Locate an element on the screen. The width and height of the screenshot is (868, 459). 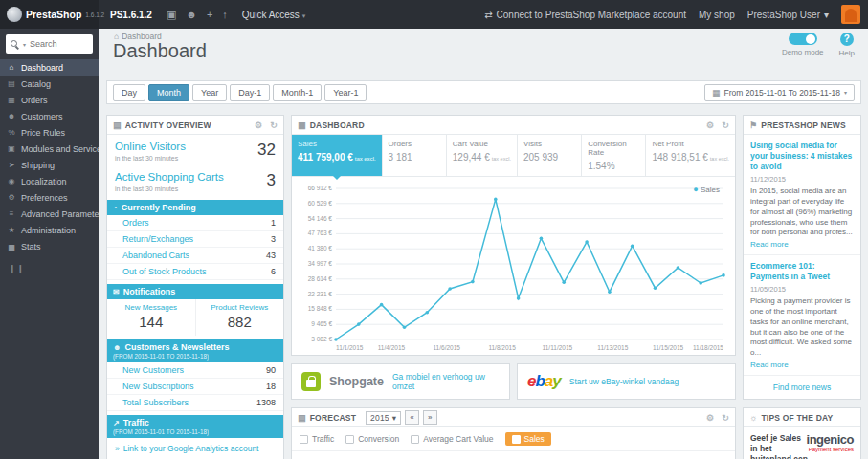
activity-row-value: 1308 is located at coordinates (266, 403).